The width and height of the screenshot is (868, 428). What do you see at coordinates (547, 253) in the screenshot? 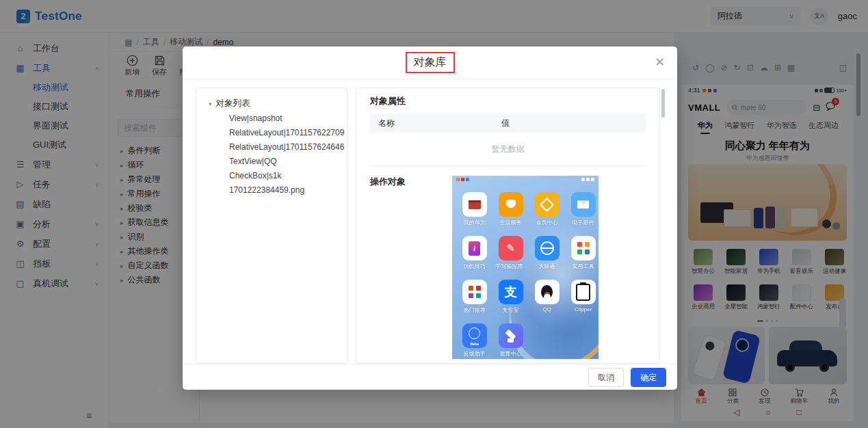
I see `app-icon-skytone: 天际通` at bounding box center [547, 253].